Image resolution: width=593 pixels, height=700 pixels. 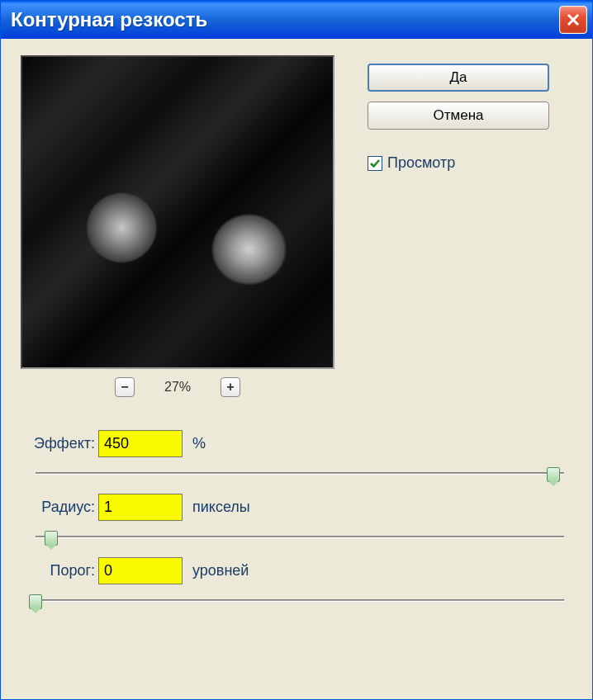 I want to click on minus-icon: −, so click(x=124, y=387).